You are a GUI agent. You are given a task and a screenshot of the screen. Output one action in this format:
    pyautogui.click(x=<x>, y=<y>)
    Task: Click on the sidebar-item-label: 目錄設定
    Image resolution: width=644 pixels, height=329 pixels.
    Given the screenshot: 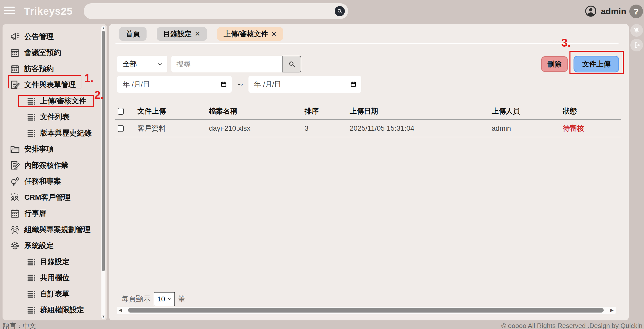 What is the action you would take?
    pyautogui.click(x=55, y=262)
    